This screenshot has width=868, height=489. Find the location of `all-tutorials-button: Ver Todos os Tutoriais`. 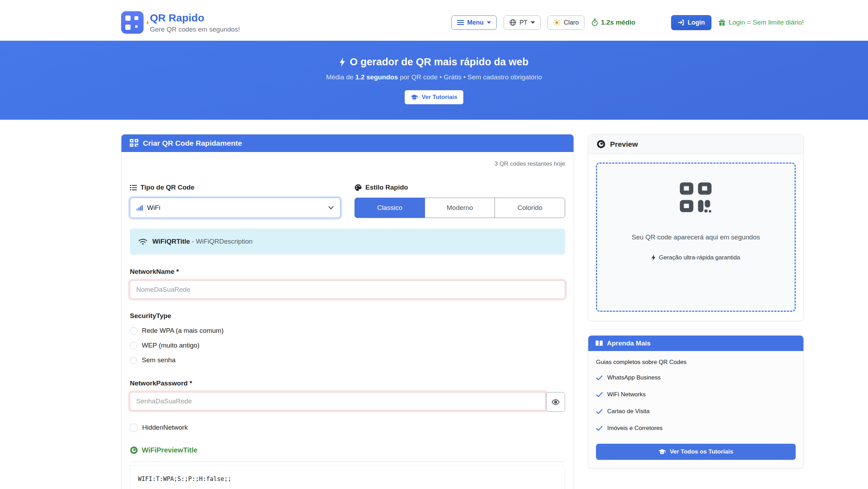

all-tutorials-button: Ver Todos os Tutoriais is located at coordinates (696, 452).